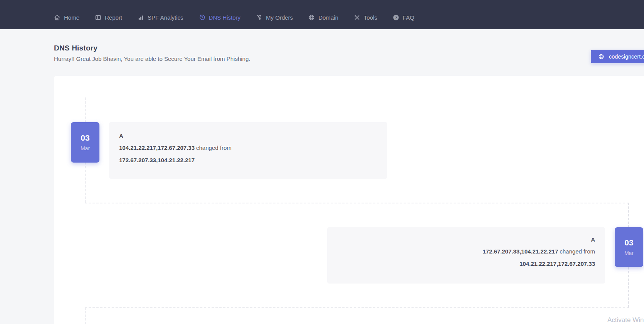  I want to click on bar-chart-icon, so click(141, 18).